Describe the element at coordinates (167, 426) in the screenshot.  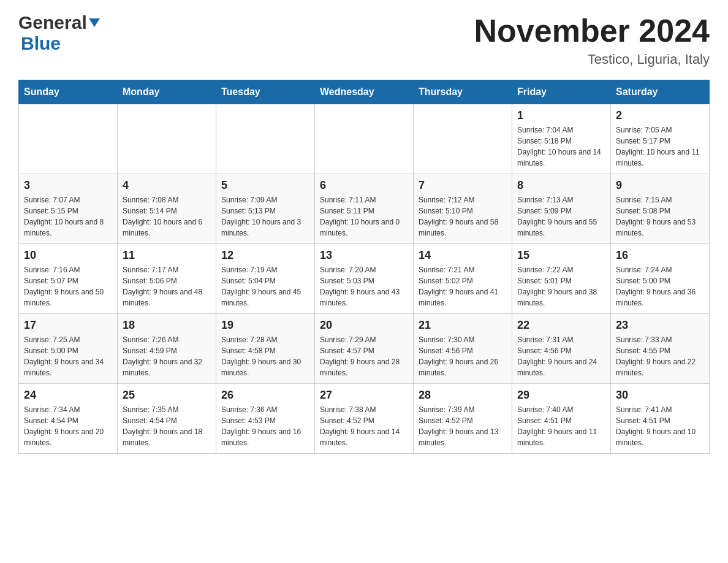
I see `day-info: Sunrise: 7:35 AMSunset: 4:54 PMDaylight:…` at that location.